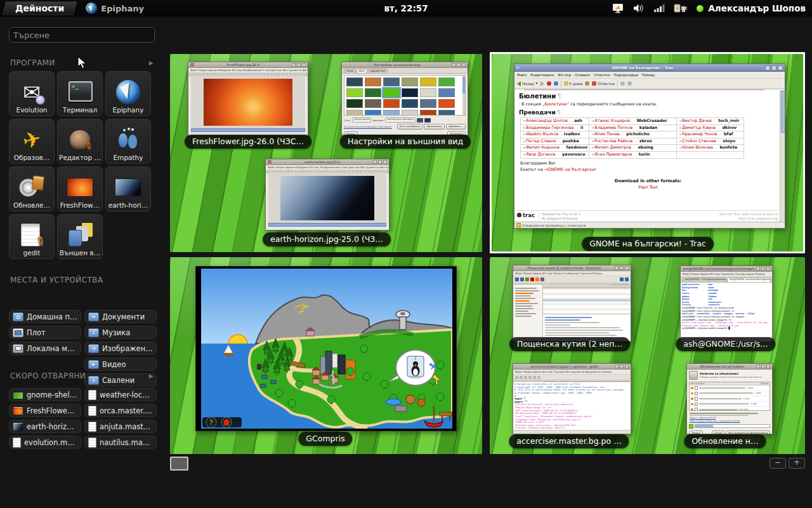  Describe the element at coordinates (774, 68) in the screenshot. I see `maximize-button` at that location.